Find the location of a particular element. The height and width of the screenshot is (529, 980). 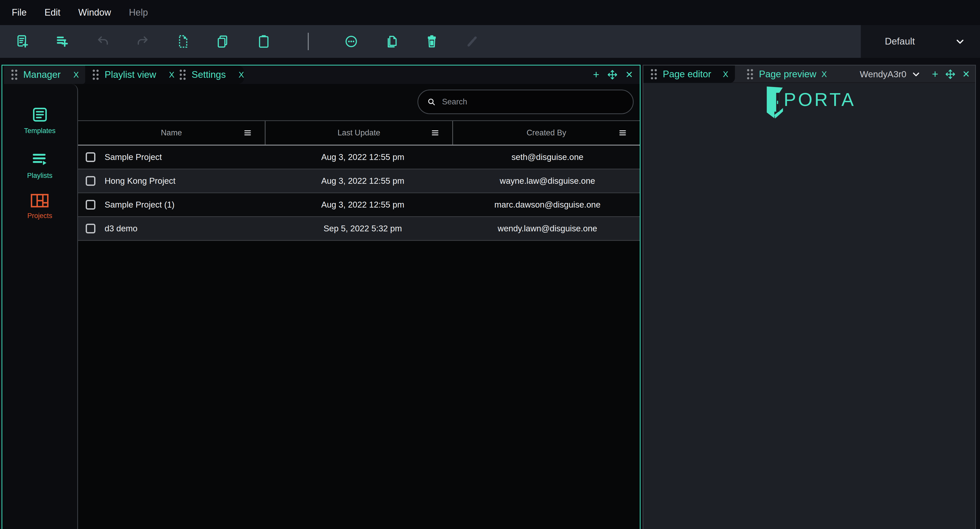

search-icon is located at coordinates (431, 102).